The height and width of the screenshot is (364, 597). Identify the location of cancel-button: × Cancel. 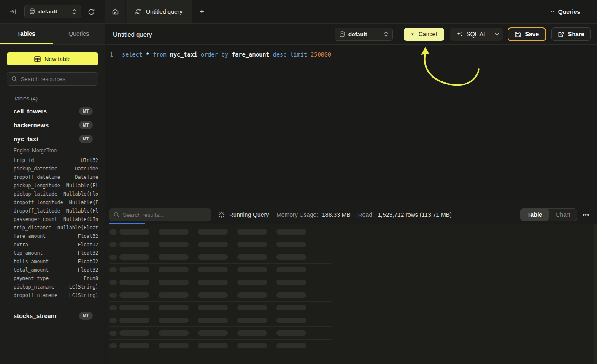
(424, 35).